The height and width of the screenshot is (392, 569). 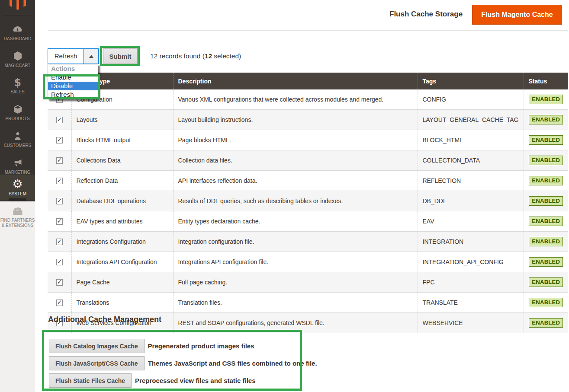 What do you see at coordinates (17, 59) in the screenshot?
I see `sidebar-item-magiccart: MAGICCART` at bounding box center [17, 59].